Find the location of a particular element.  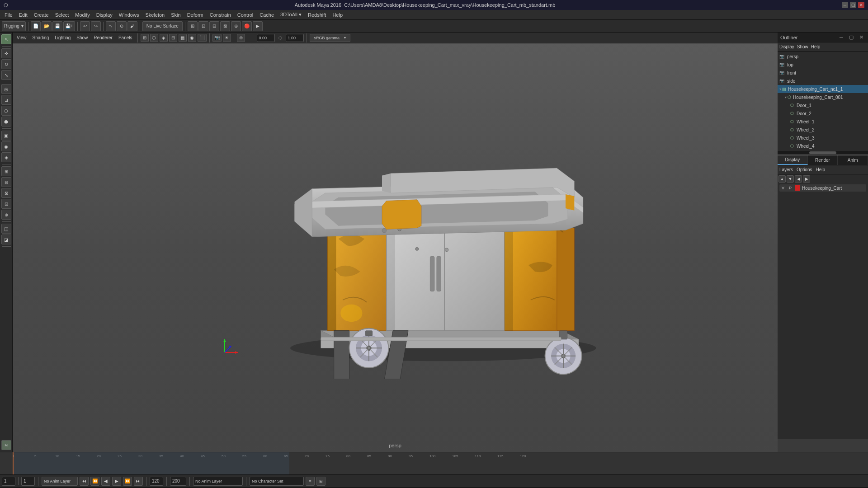

layer-right-btn: ▶ is located at coordinates (807, 179).